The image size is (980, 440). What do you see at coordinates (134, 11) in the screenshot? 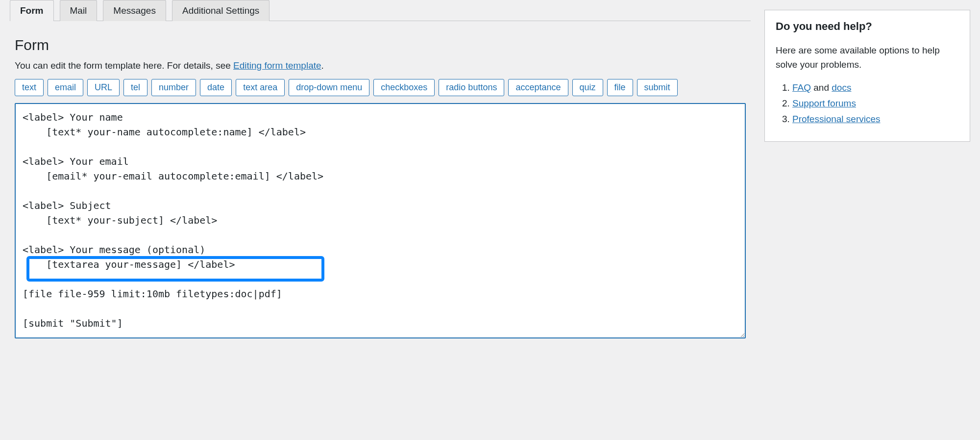
I see `tab-messages: Messages` at bounding box center [134, 11].